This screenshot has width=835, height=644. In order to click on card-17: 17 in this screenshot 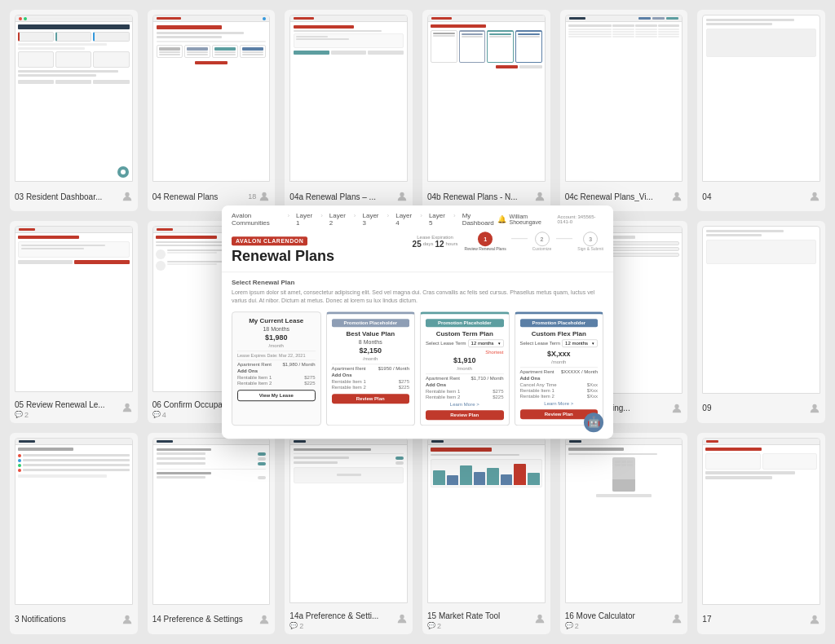, I will do `click(762, 533)`.